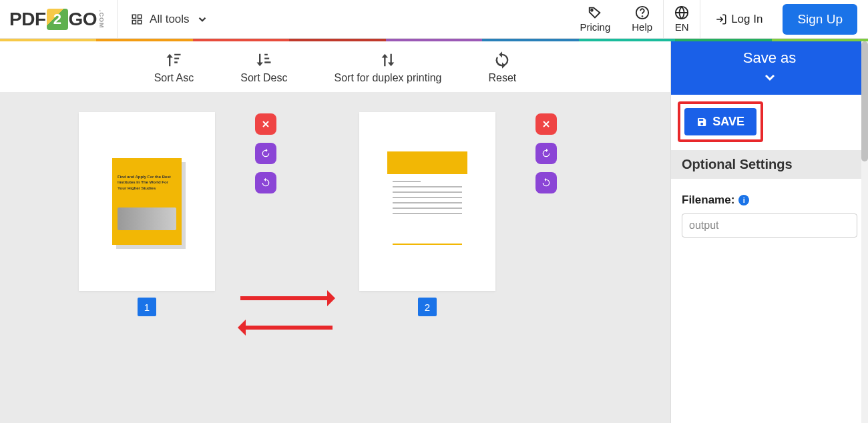 Image resolution: width=868 pixels, height=423 pixels. What do you see at coordinates (503, 67) in the screenshot?
I see `reset-button: Reset` at bounding box center [503, 67].